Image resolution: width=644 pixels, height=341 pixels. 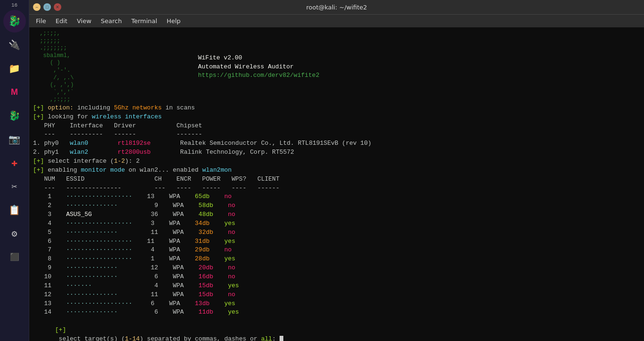 What do you see at coordinates (281, 339) in the screenshot?
I see `cursor` at bounding box center [281, 339].